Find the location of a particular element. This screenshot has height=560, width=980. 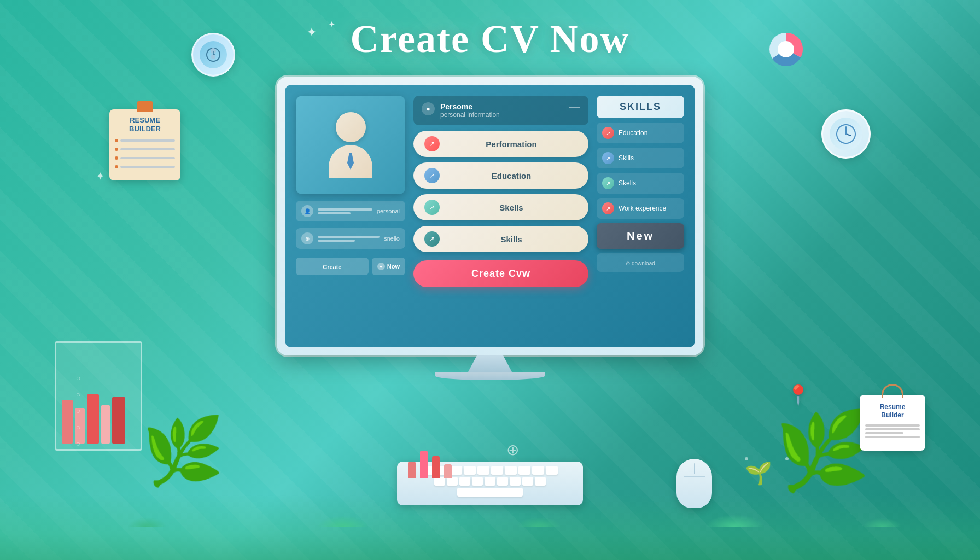

small-plant: 🌱 is located at coordinates (759, 474).